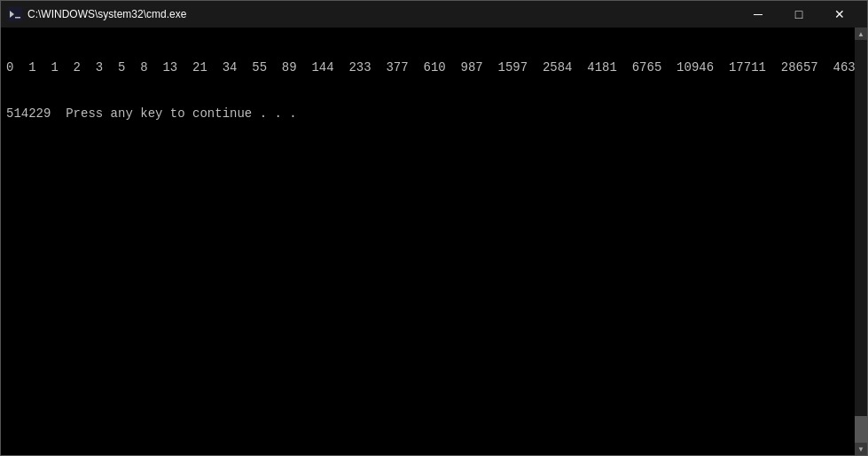 The image size is (868, 456). What do you see at coordinates (861, 429) in the screenshot?
I see `scroll-thumb` at bounding box center [861, 429].